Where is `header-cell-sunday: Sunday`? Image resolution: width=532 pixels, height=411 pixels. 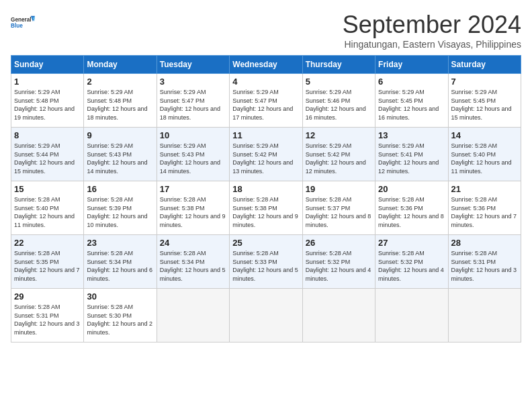 header-cell-sunday: Sunday is located at coordinates (48, 64).